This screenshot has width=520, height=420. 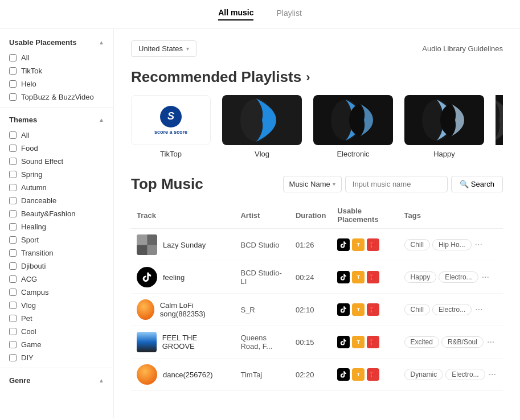 What do you see at coordinates (57, 293) in the screenshot?
I see `sidebar-item-campus: Campus` at bounding box center [57, 293].